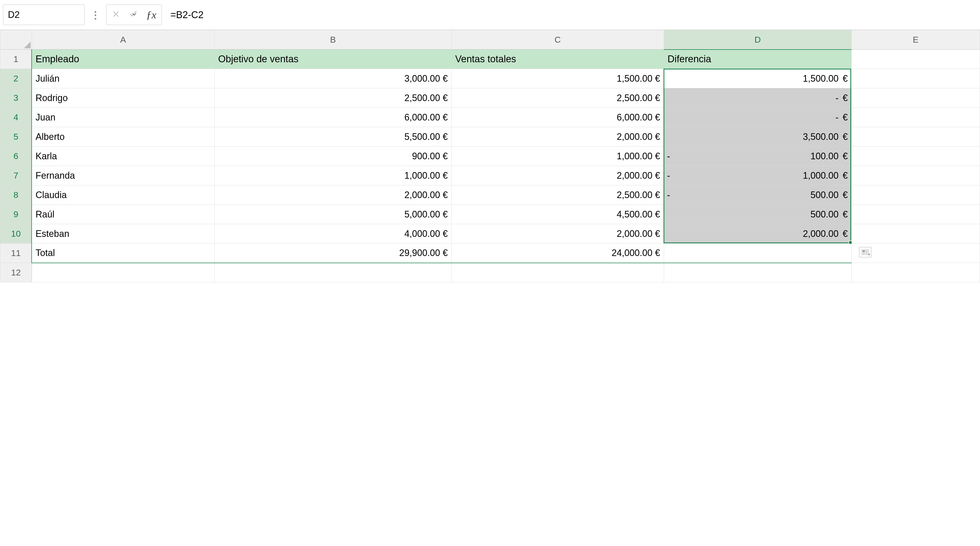 The width and height of the screenshot is (980, 546). What do you see at coordinates (915, 156) in the screenshot?
I see `cell-E6` at bounding box center [915, 156].